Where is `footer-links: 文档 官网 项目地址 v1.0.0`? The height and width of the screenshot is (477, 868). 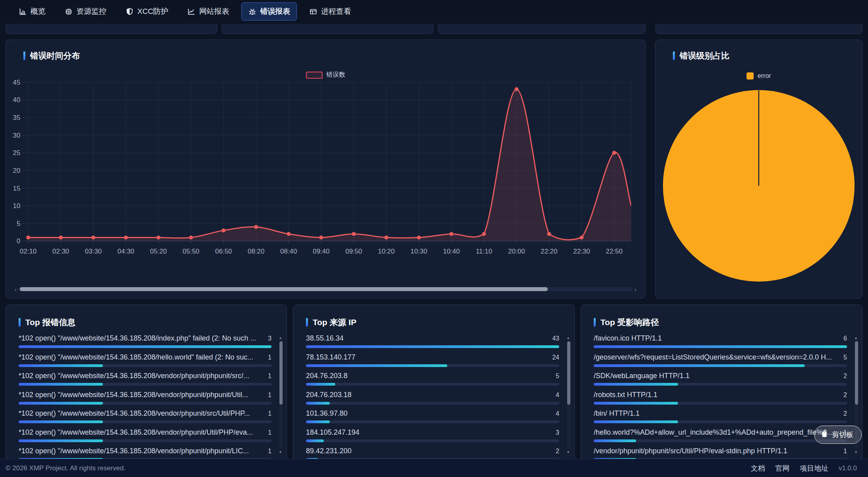 footer-links: 文档 官网 项目地址 v1.0.0 is located at coordinates (804, 468).